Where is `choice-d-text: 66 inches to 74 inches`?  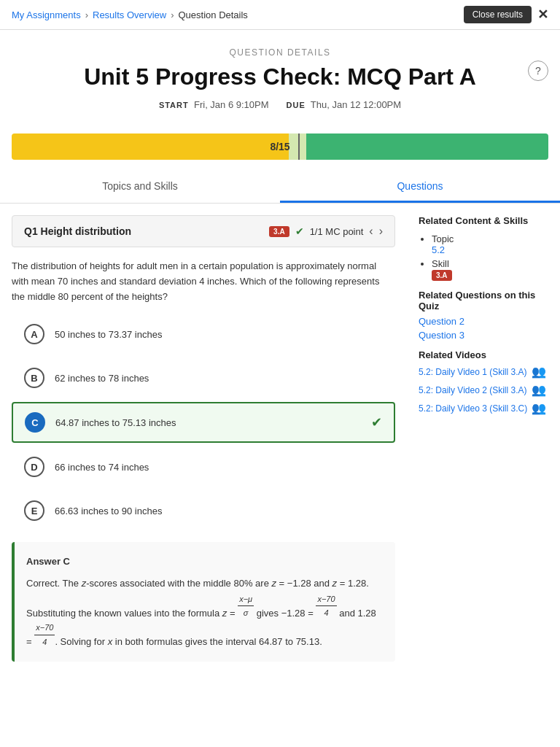
choice-d-text: 66 inches to 74 inches is located at coordinates (102, 467).